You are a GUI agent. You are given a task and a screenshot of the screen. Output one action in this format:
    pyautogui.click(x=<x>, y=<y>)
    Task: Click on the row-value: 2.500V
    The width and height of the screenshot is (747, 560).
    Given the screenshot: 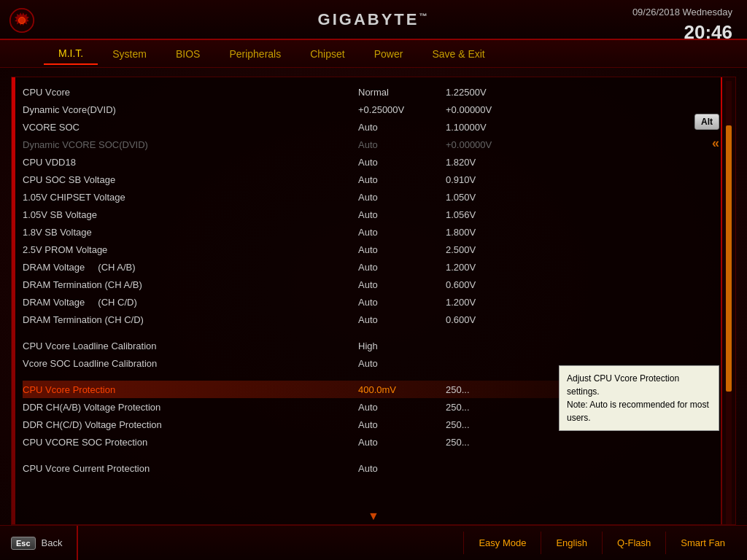 What is the action you would take?
    pyautogui.click(x=579, y=249)
    